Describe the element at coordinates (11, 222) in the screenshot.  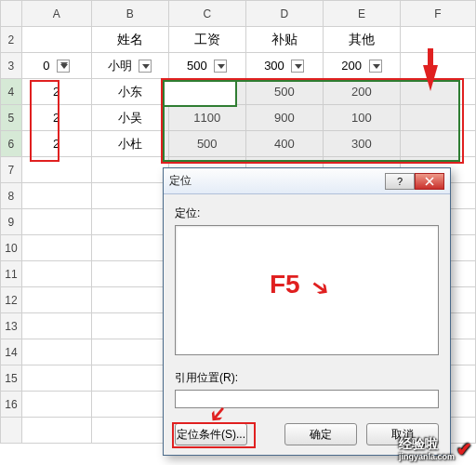
I see `row-header-9: 9` at that location.